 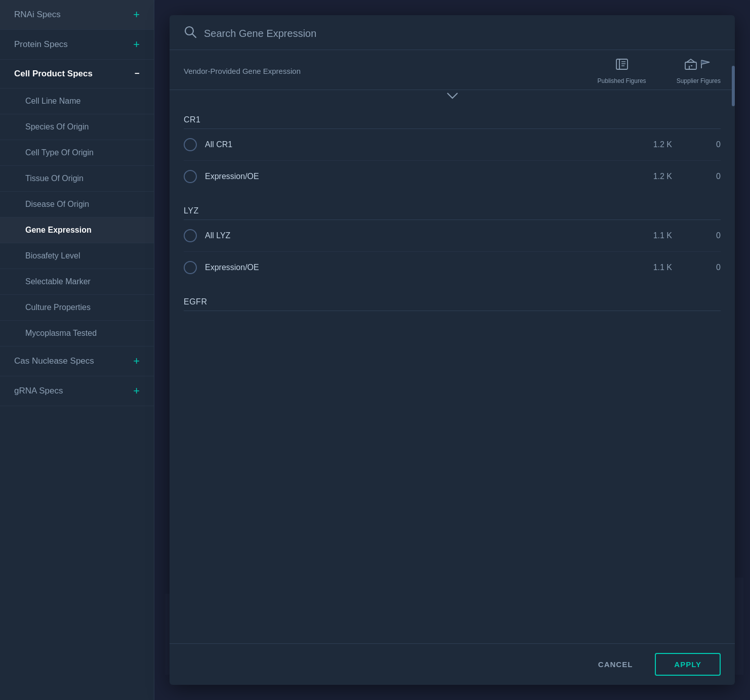 What do you see at coordinates (55, 179) in the screenshot?
I see `sidebar-child-label: Tissue Of Origin` at bounding box center [55, 179].